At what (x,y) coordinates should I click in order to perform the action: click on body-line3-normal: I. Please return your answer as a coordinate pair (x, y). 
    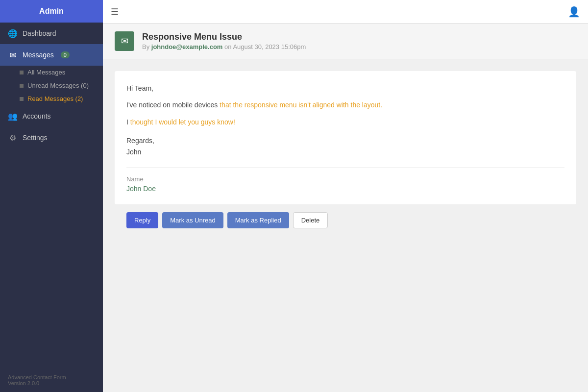
    Looking at the image, I should click on (128, 122).